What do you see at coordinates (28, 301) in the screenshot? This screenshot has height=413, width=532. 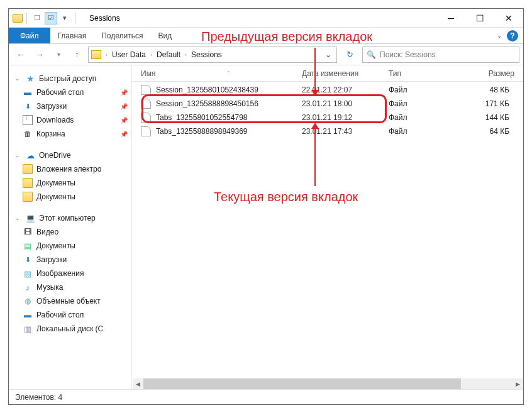 I see `cube-icon` at bounding box center [28, 301].